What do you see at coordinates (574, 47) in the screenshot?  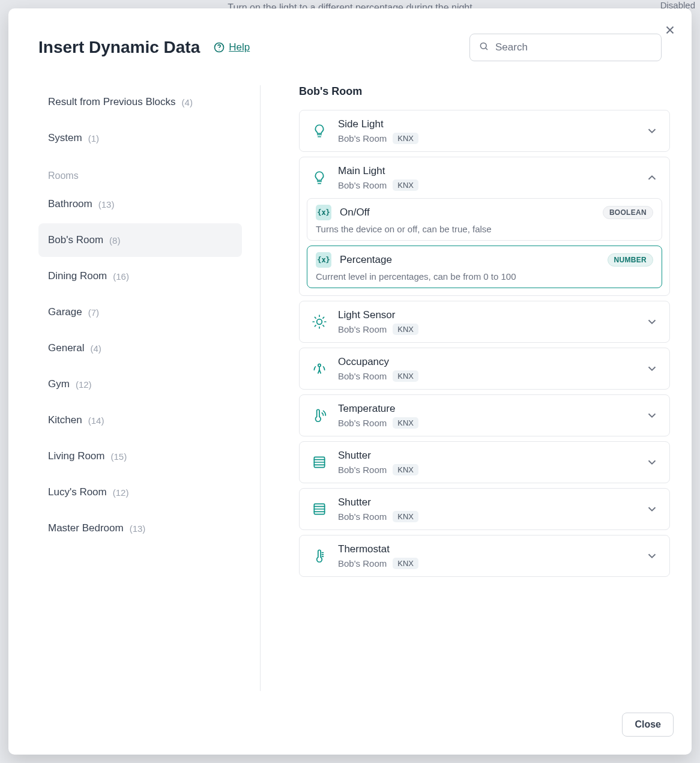 I see `search-input` at bounding box center [574, 47].